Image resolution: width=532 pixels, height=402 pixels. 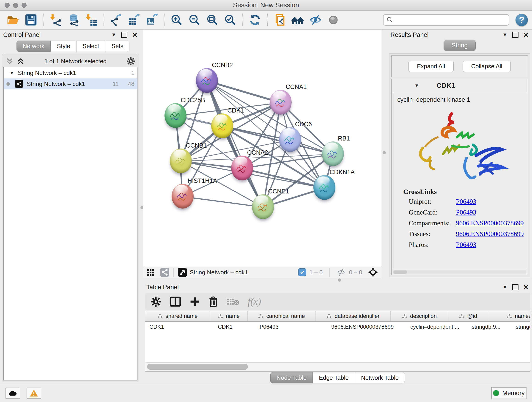 I want to click on results-panel-close-icon: ✕, so click(x=526, y=35).